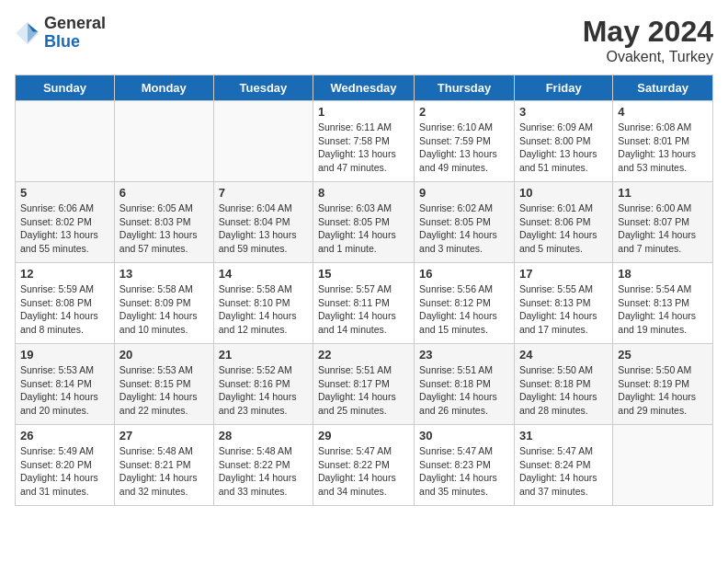  I want to click on day-info: Sunrise: 6:09 AM Sunset: 8:00 PM Dayligh…, so click(563, 147).